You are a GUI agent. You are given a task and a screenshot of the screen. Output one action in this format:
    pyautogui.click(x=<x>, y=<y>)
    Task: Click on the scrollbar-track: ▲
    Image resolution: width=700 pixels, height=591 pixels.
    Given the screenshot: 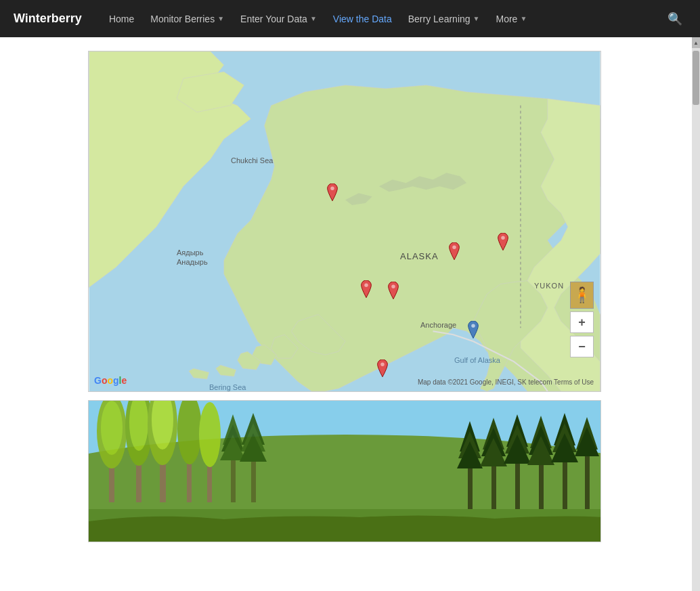 What is the action you would take?
    pyautogui.click(x=696, y=297)
    